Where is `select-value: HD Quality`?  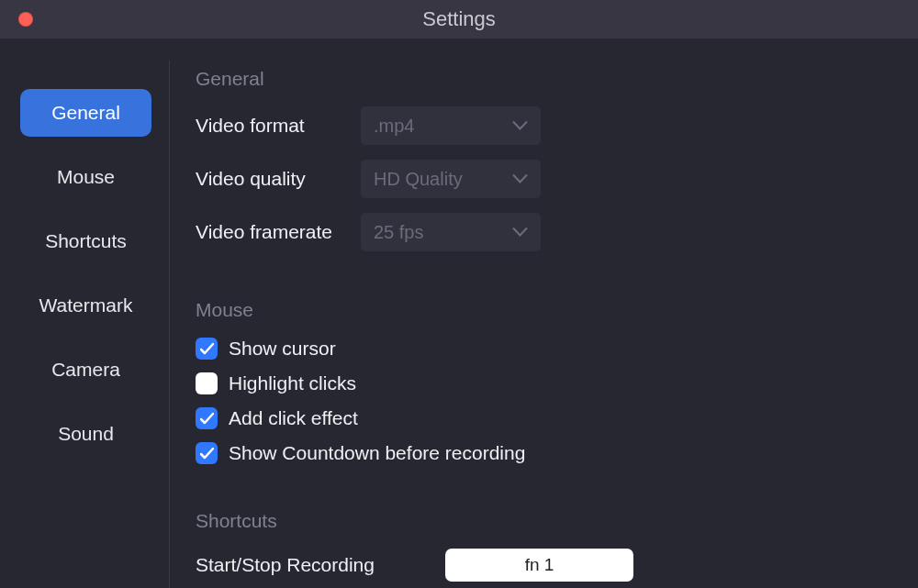 select-value: HD Quality is located at coordinates (419, 180).